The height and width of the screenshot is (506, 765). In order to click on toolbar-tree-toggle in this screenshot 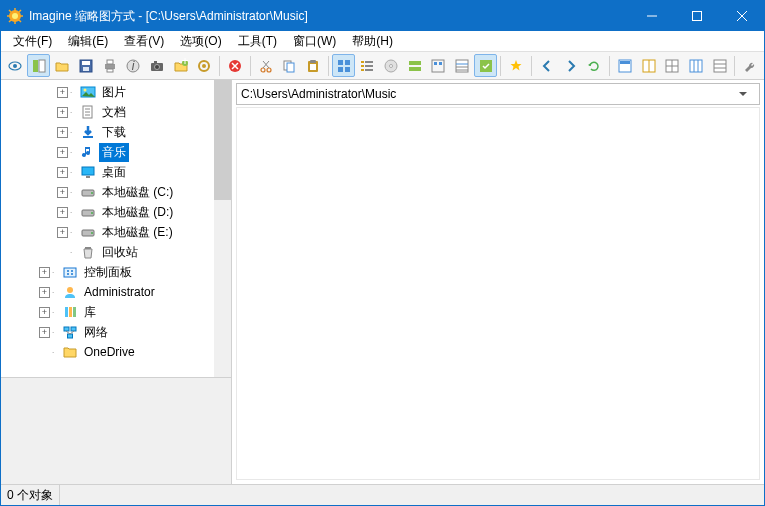, I will do `click(39, 66)`.